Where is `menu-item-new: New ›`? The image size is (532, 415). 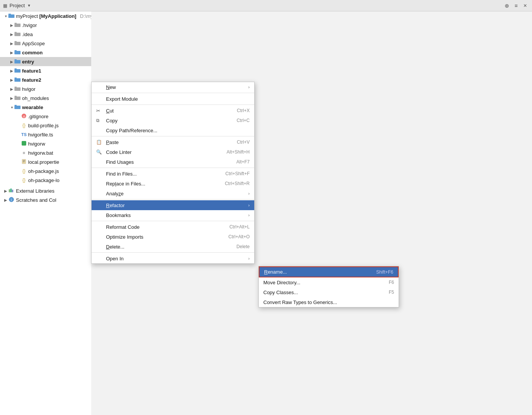 menu-item-new: New › is located at coordinates (173, 87).